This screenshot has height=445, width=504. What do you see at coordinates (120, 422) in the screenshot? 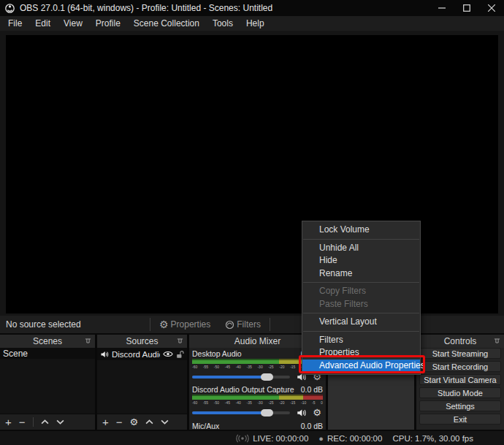
I see `remove-source-button: −` at bounding box center [120, 422].